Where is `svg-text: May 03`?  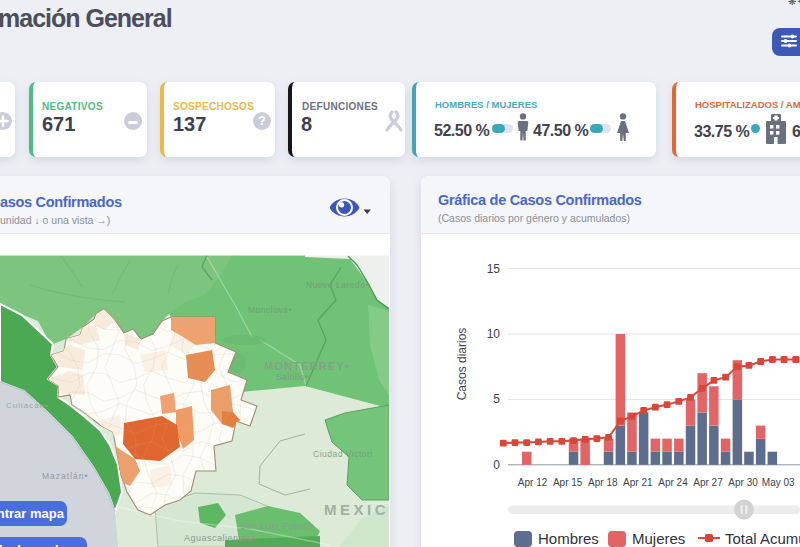 svg-text: May 03 is located at coordinates (778, 482).